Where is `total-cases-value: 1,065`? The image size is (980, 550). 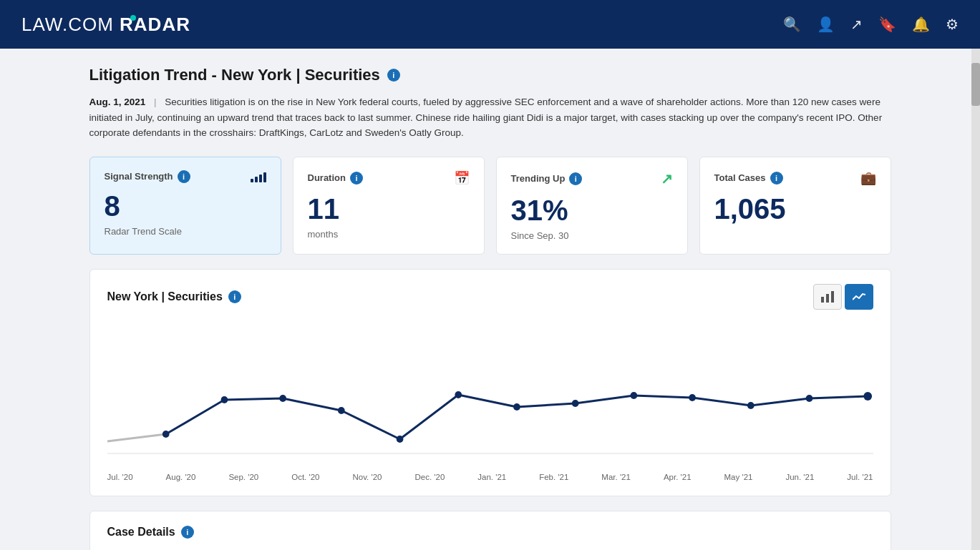 total-cases-value: 1,065 is located at coordinates (795, 209).